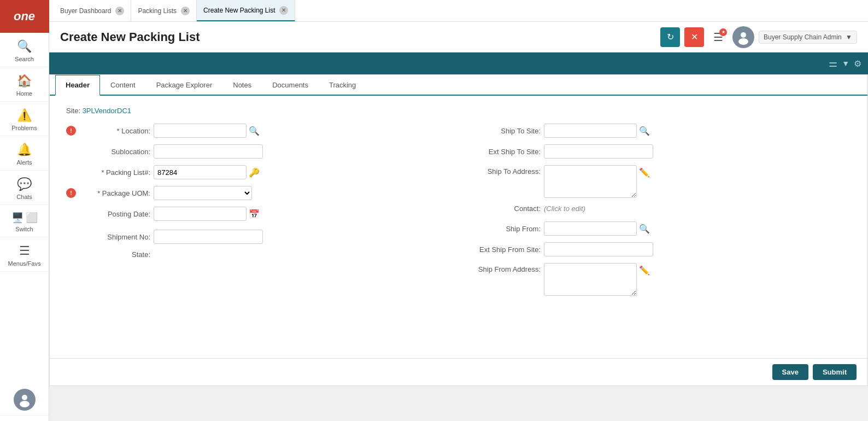 The width and height of the screenshot is (868, 421). What do you see at coordinates (644, 131) in the screenshot?
I see `ship-to-site-search-icon: 🔍` at bounding box center [644, 131].